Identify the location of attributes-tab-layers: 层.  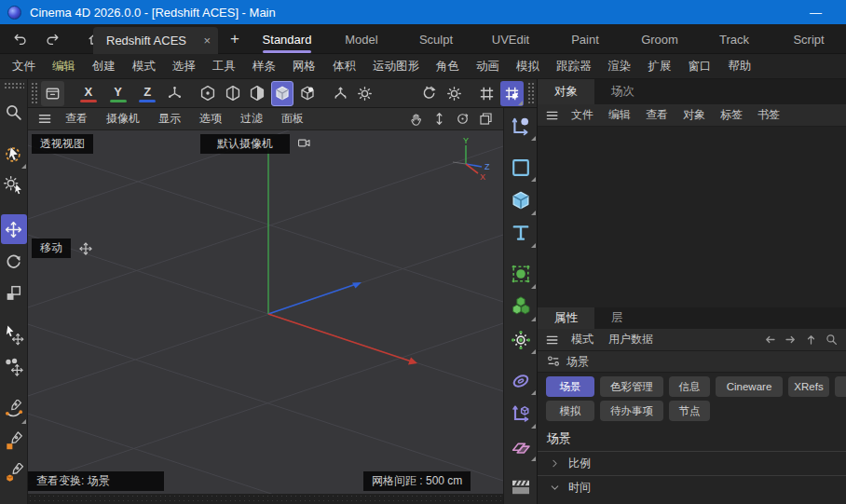
(617, 319).